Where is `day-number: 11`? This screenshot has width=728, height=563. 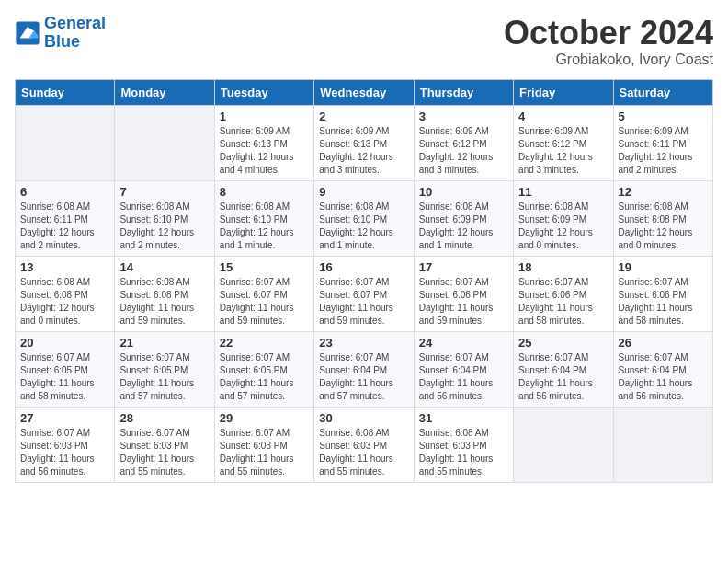 day-number: 11 is located at coordinates (563, 191).